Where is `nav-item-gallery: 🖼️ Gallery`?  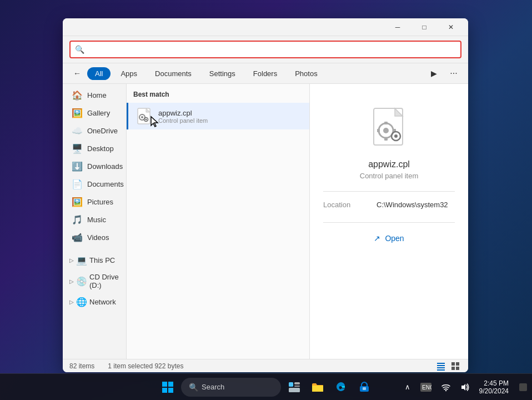 nav-item-gallery: 🖼️ Gallery is located at coordinates (94, 113).